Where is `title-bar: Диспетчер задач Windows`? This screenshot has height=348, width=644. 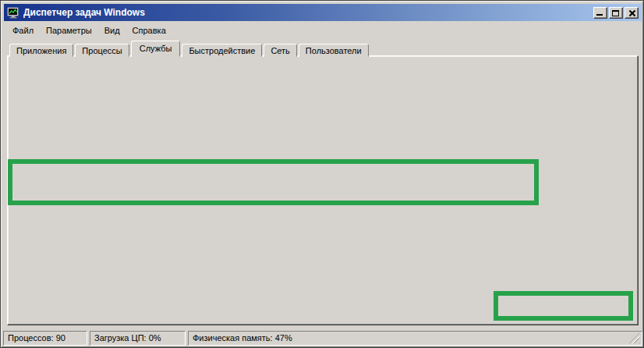
title-bar: Диспетчер задач Windows is located at coordinates (323, 12).